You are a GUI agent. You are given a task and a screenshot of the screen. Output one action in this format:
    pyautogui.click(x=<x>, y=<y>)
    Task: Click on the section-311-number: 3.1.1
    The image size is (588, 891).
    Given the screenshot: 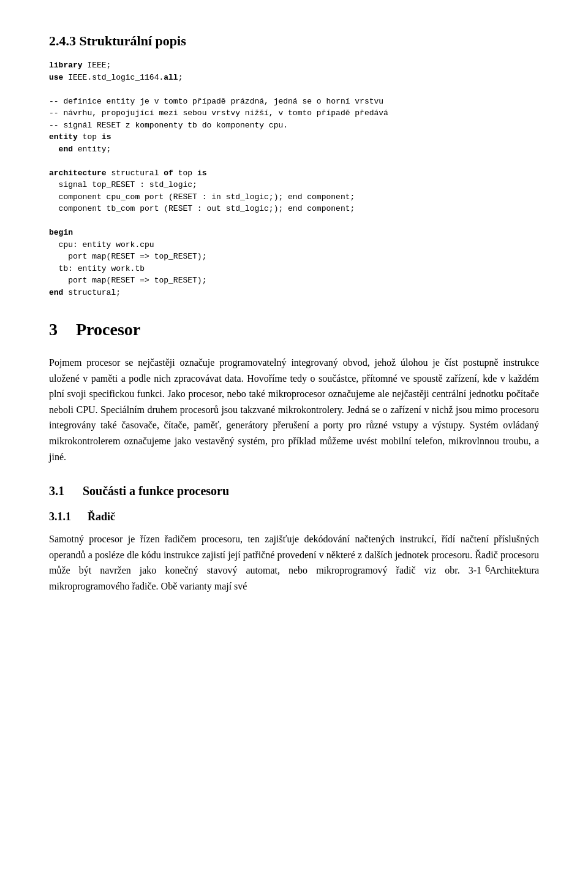 What is the action you would take?
    pyautogui.click(x=60, y=517)
    